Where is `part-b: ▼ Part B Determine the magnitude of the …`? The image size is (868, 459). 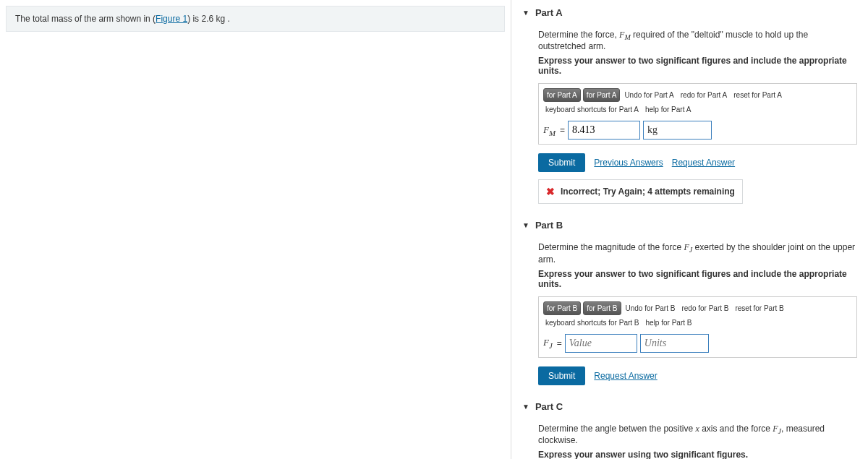
part-b: ▼ Part B Determine the magnitude of the … is located at coordinates (690, 301).